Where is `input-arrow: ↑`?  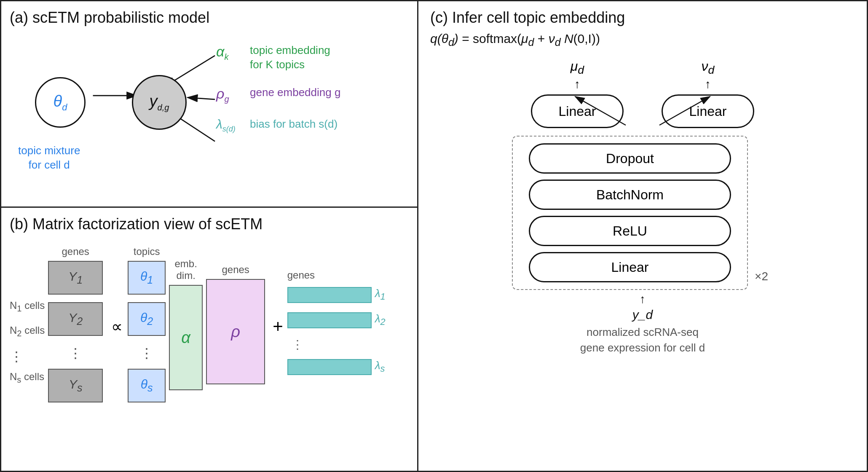 input-arrow: ↑ is located at coordinates (643, 299).